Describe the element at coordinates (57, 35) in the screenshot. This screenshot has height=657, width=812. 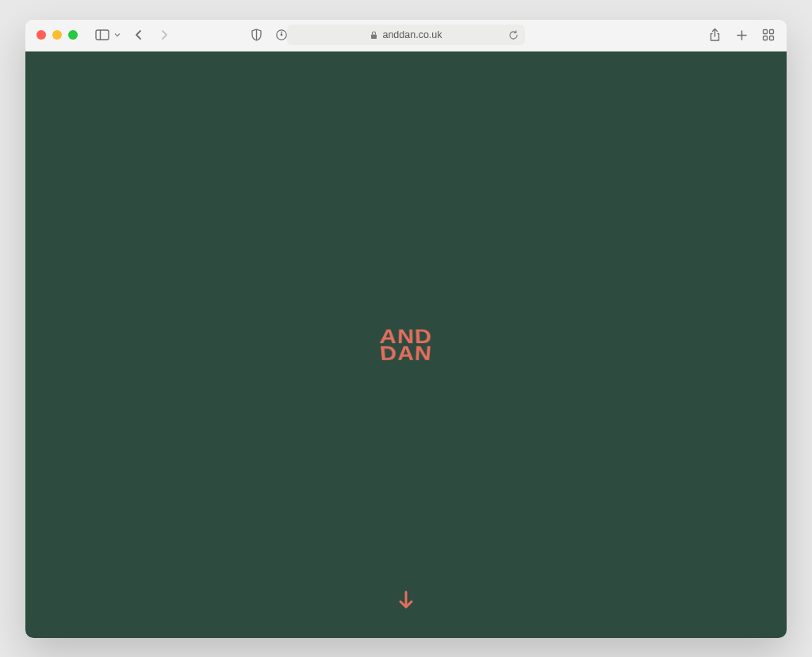
I see `window-minimize-button` at that location.